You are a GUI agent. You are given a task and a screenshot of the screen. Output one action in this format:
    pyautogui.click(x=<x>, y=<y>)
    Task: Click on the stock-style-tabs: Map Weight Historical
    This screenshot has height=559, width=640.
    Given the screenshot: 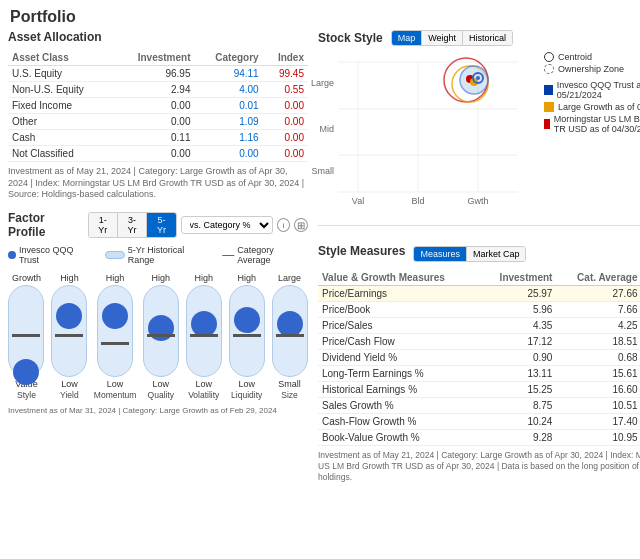 What is the action you would take?
    pyautogui.click(x=452, y=38)
    